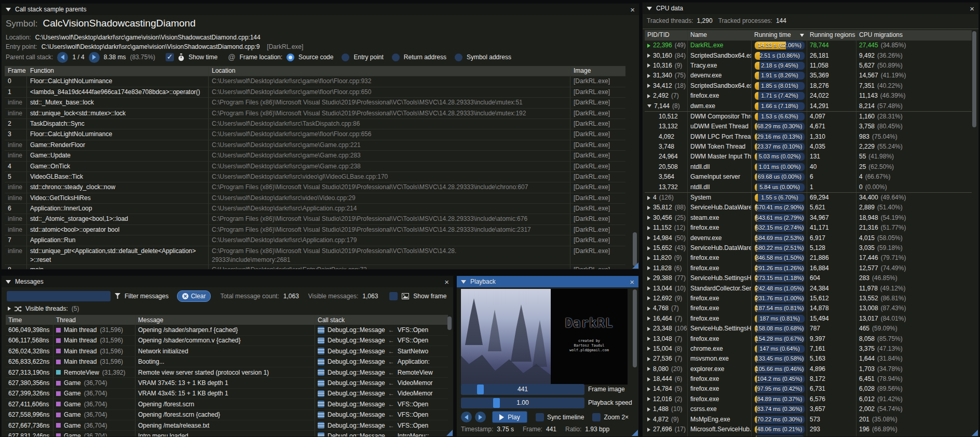  I want to click on cpu-process-row: 13,732ntdll.dll5.84 us (0.00%)10(0.00%), so click(808, 187).